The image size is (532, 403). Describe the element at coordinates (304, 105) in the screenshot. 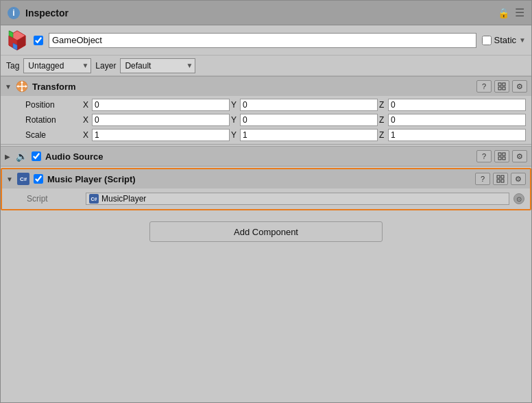

I see `position-xyz: X Y Z` at that location.